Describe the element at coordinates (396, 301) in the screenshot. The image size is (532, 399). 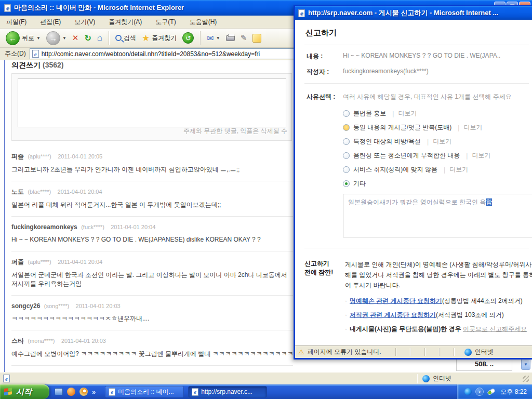
I see `defamation-takedown-link: 명예훼손 관련 게시중단 요청하기` at that location.